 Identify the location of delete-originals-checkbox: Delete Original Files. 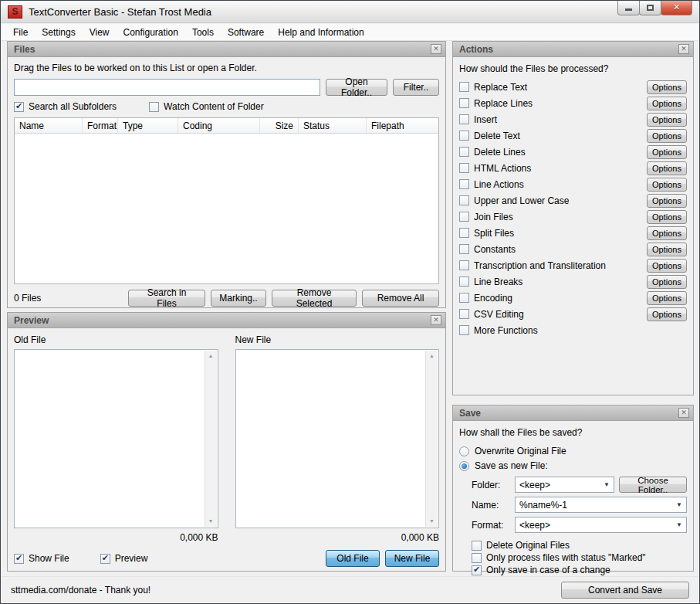
(579, 545).